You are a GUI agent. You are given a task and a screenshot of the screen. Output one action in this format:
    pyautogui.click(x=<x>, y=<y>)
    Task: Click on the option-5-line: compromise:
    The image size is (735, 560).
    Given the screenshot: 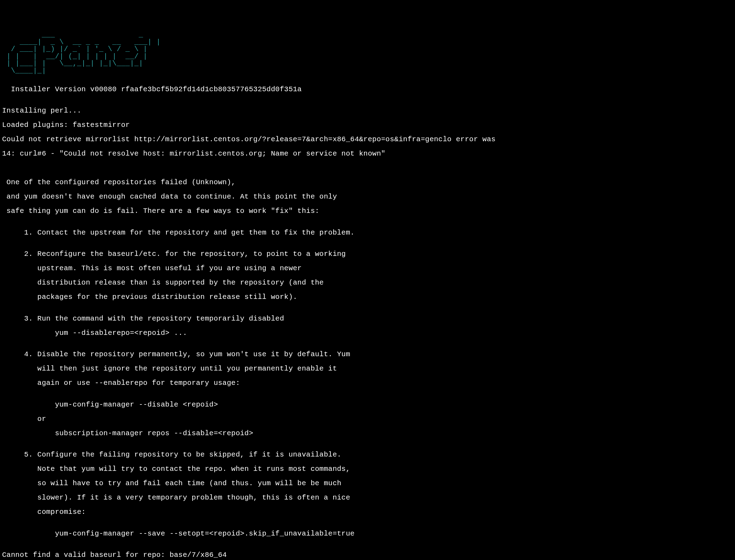 What is the action you would take?
    pyautogui.click(x=367, y=512)
    